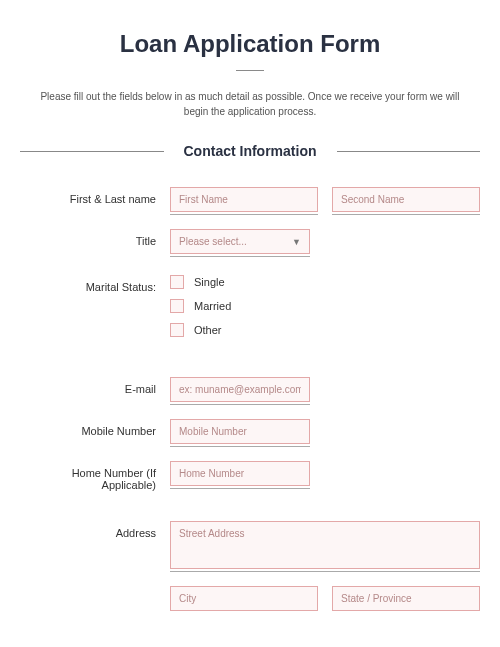 The image size is (500, 647). What do you see at coordinates (250, 151) in the screenshot?
I see `section-title: Contact Information` at bounding box center [250, 151].